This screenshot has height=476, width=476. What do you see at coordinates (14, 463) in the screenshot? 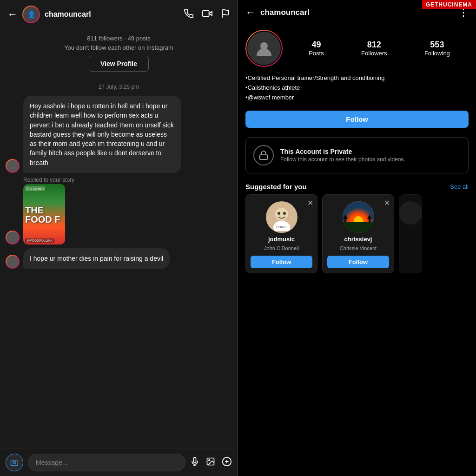
I see `camera-button` at bounding box center [14, 463].